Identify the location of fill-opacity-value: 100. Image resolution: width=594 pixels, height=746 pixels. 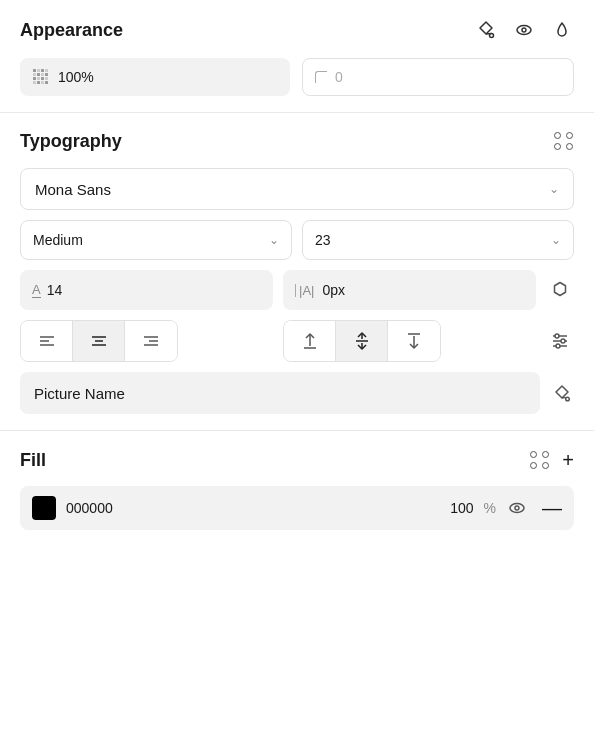
(462, 508).